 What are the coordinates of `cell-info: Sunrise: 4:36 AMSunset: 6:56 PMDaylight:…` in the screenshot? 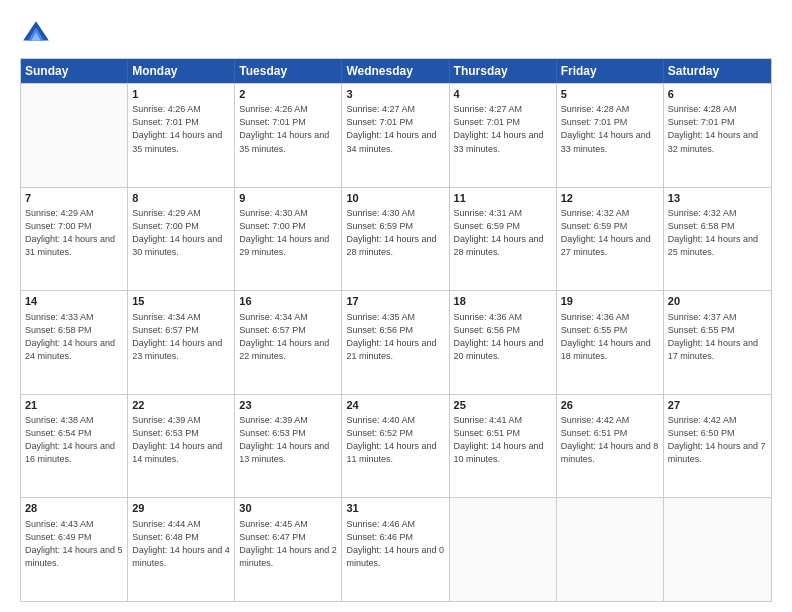 It's located at (503, 337).